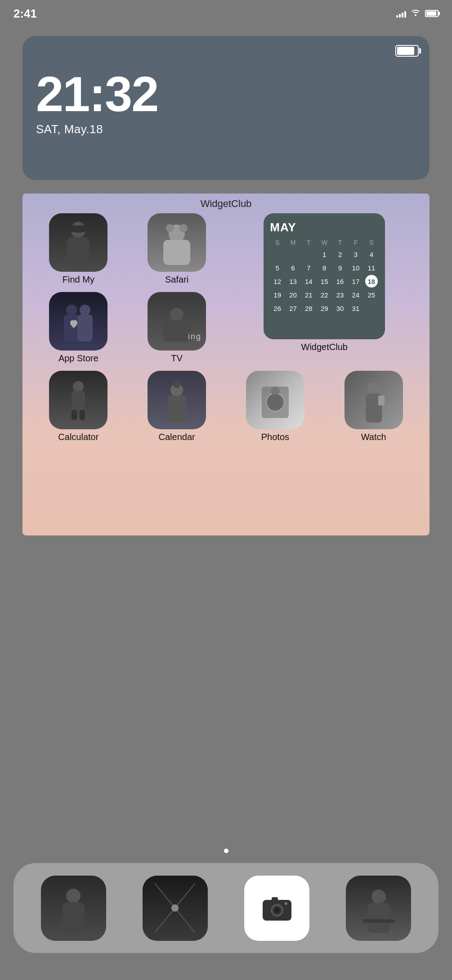 Image resolution: width=452 pixels, height=980 pixels. Describe the element at coordinates (74, 908) in the screenshot. I see `dock-app-girl` at that location.